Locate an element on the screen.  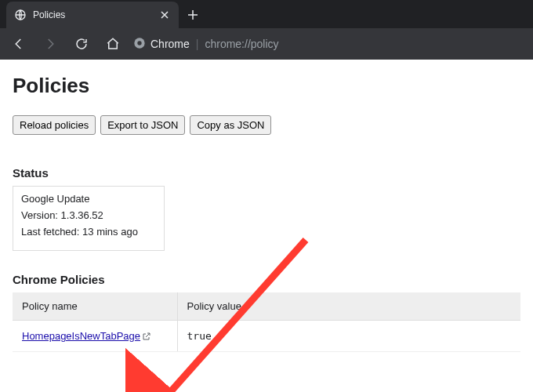
status-version-value: 1.3.36.52 is located at coordinates (82, 215).